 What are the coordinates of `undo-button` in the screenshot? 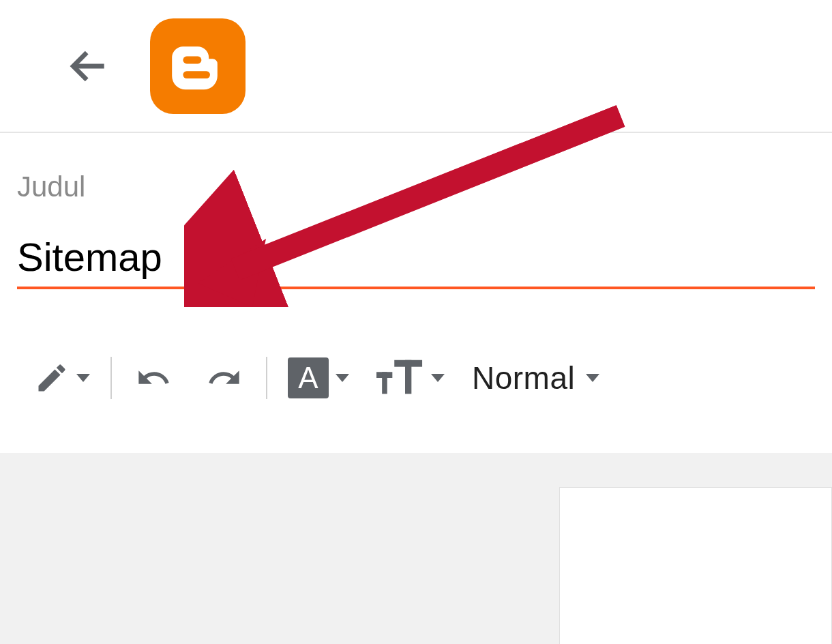 It's located at (153, 378).